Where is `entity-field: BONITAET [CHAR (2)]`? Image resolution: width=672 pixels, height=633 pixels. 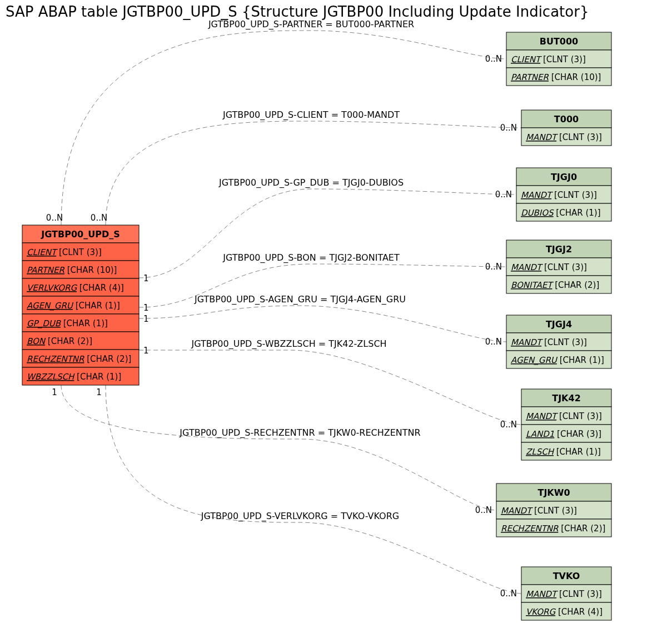
entity-field: BONITAET [CHAR (2)] is located at coordinates (555, 285).